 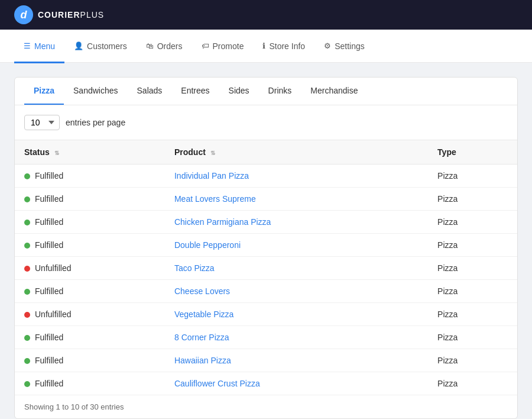 I want to click on tab-salads: Salads, so click(x=150, y=91).